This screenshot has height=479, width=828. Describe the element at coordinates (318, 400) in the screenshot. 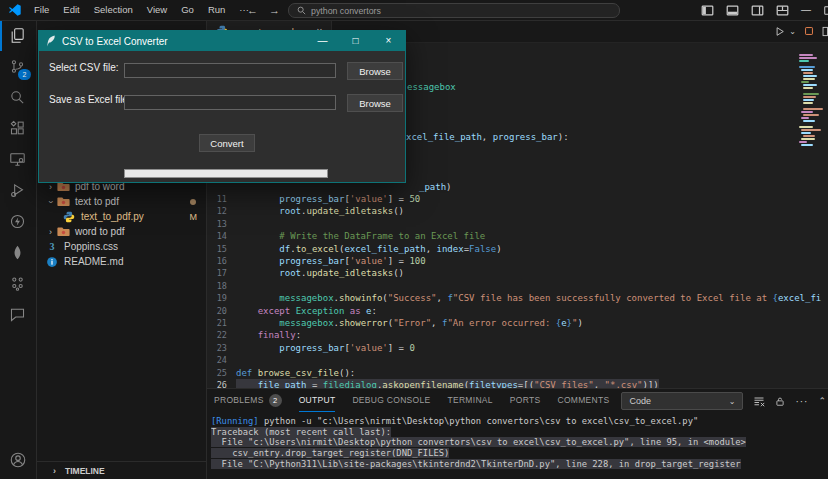

I see `panel-tab-output: OUTPUT` at that location.